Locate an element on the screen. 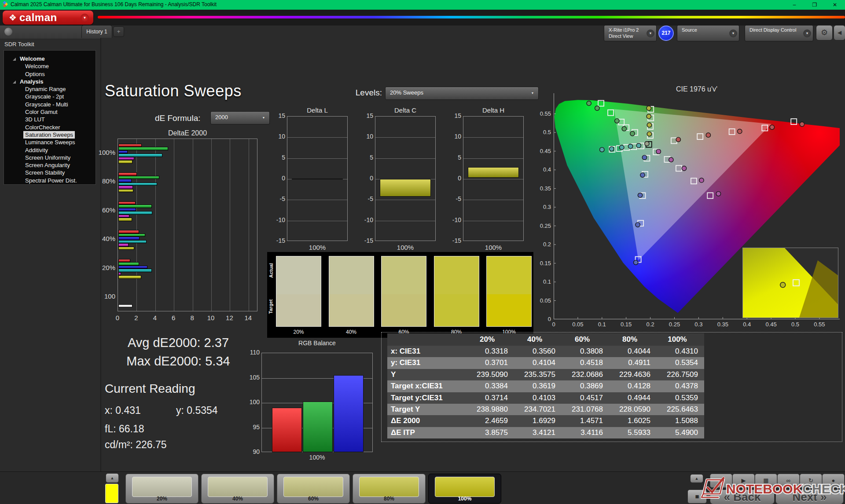  maximize-button: ❐ is located at coordinates (815, 5).